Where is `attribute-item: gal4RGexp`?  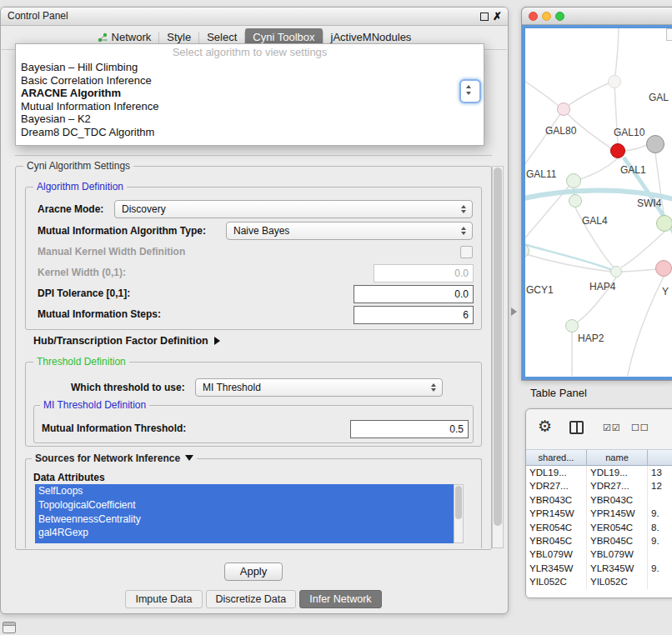 attribute-item: gal4RGexp is located at coordinates (244, 533).